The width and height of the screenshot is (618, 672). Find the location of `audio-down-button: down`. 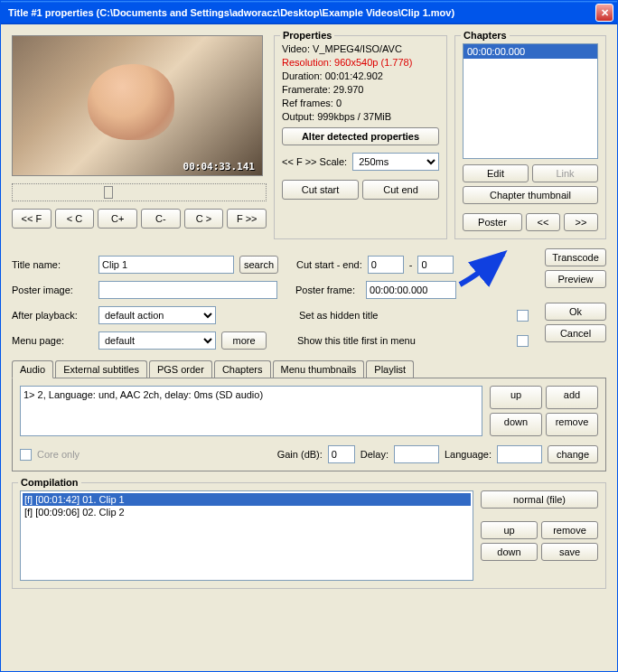

audio-down-button: down is located at coordinates (516, 425).